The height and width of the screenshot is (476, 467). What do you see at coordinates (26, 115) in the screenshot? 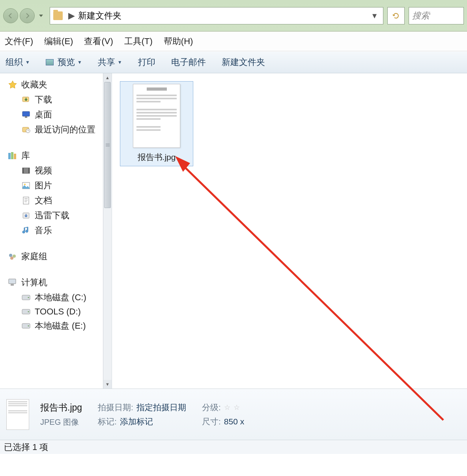
I see `desktop-icon` at bounding box center [26, 115].